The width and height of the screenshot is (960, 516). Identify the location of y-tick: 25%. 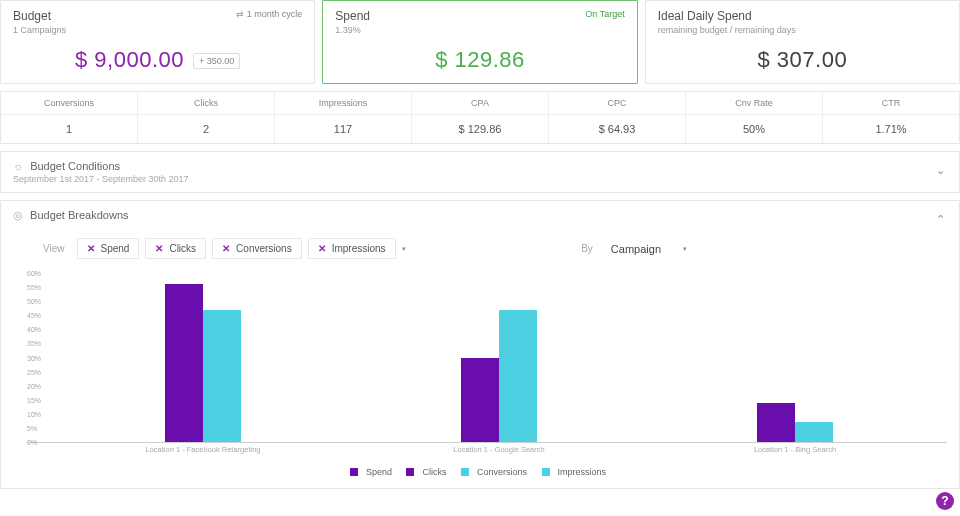
(34, 372).